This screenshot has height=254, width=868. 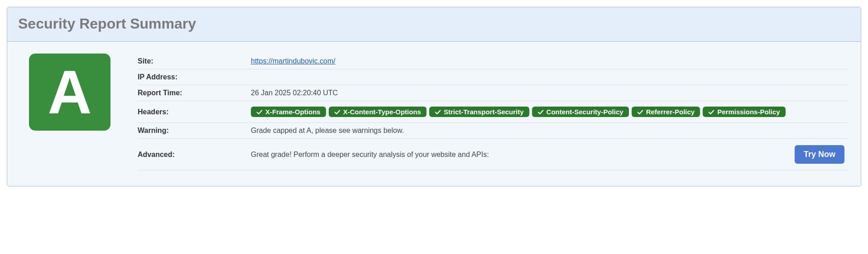 I want to click on advanced-row-content: Great grade! Perform a deeper security a…, so click(x=548, y=154).